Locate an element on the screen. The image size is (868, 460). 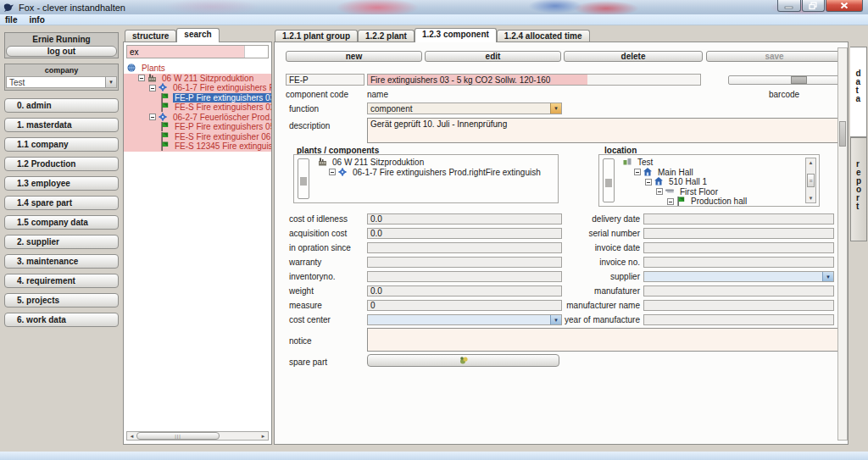
cost-of-idleness-field is located at coordinates (465, 219).